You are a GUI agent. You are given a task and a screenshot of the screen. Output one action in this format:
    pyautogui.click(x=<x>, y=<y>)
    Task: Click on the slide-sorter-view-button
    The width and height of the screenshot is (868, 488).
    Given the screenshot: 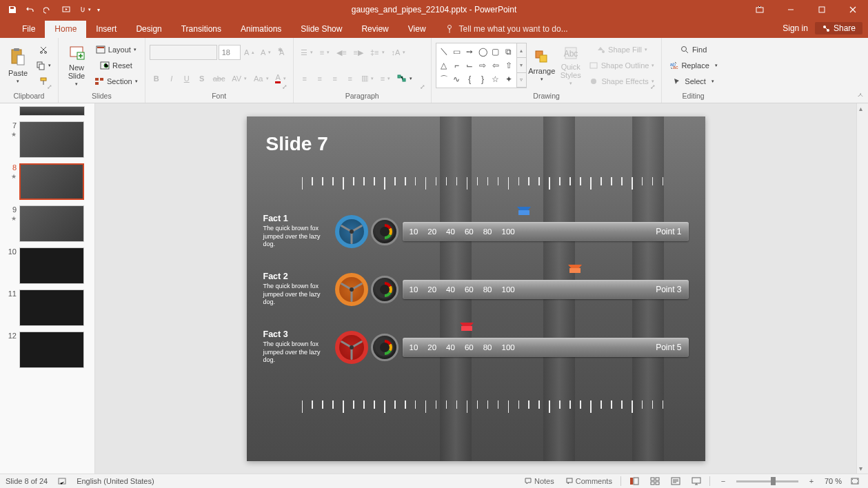 What is the action you would take?
    pyautogui.click(x=655, y=481)
    